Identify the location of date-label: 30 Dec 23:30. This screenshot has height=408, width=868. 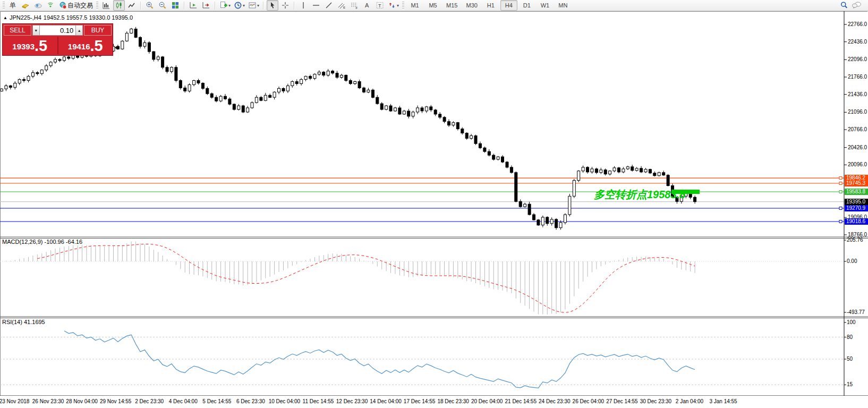
(656, 402).